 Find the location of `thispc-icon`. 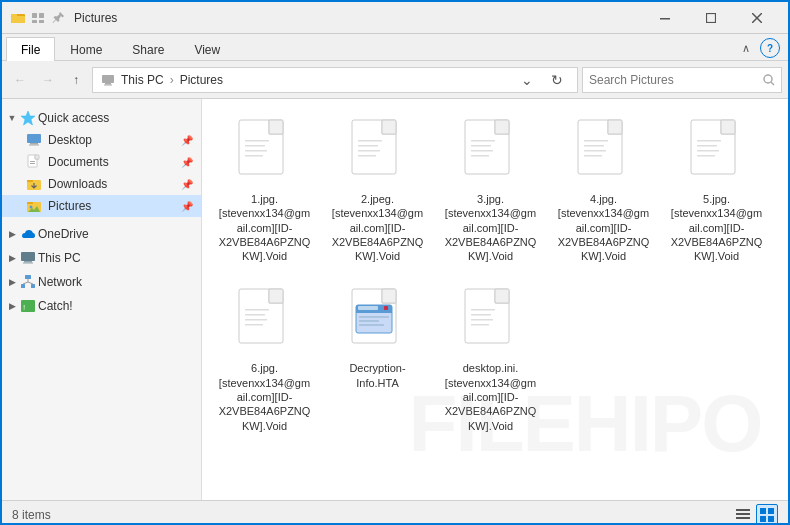

thispc-icon is located at coordinates (28, 258).